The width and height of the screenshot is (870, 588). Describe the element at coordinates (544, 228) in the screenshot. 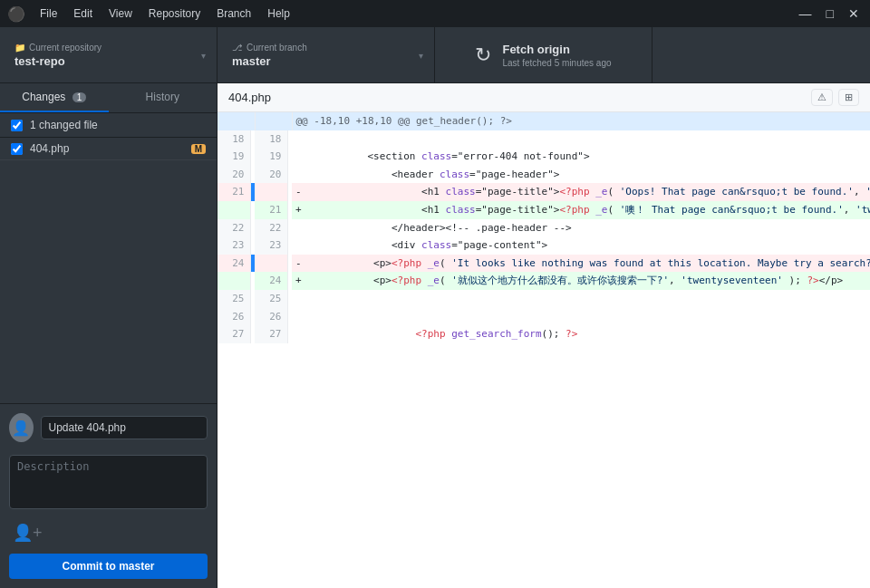

I see `diff-line: 22 22 </header><!-- .page-header -->` at that location.